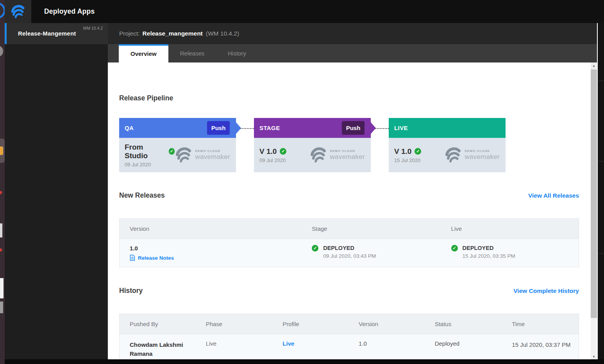  Describe the element at coordinates (594, 211) in the screenshot. I see `vertical-scrollbar: ▲ ▼` at that location.